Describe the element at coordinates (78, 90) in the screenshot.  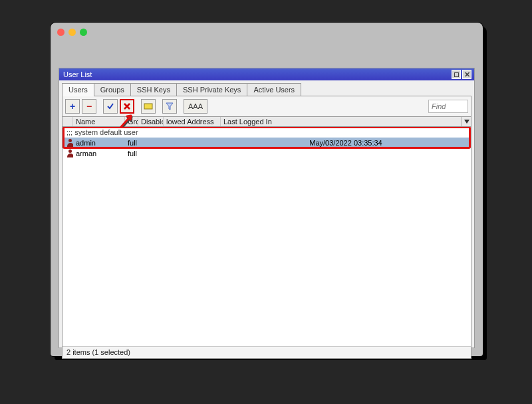
I see `tab-users: Users` at that location.